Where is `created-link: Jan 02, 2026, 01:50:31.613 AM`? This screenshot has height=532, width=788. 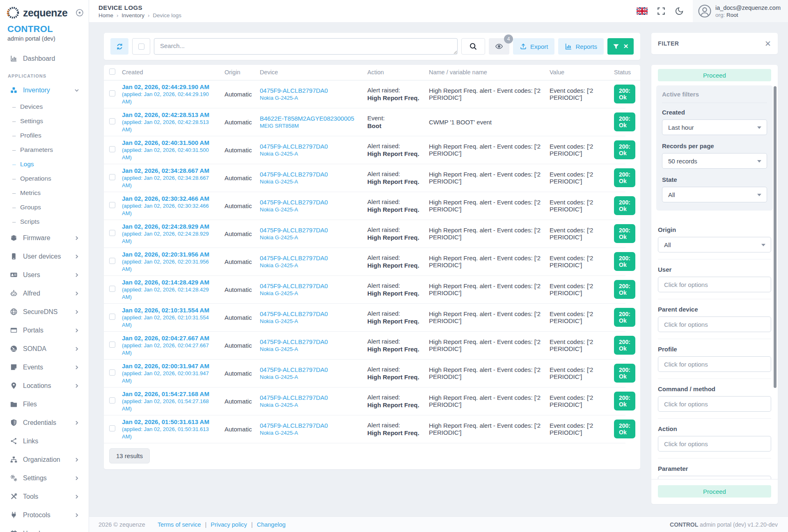 created-link: Jan 02, 2026, 01:50:31.613 AM is located at coordinates (170, 422).